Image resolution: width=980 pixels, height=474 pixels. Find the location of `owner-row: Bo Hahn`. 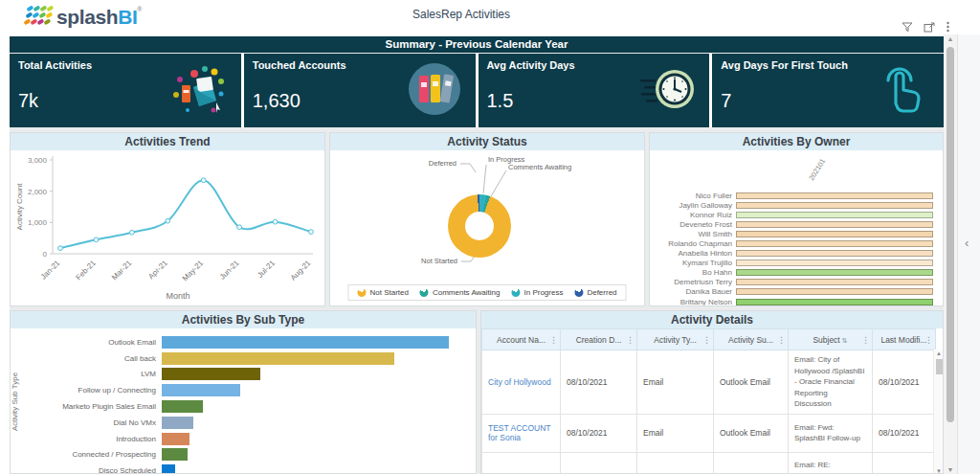

owner-row: Bo Hahn is located at coordinates (794, 273).